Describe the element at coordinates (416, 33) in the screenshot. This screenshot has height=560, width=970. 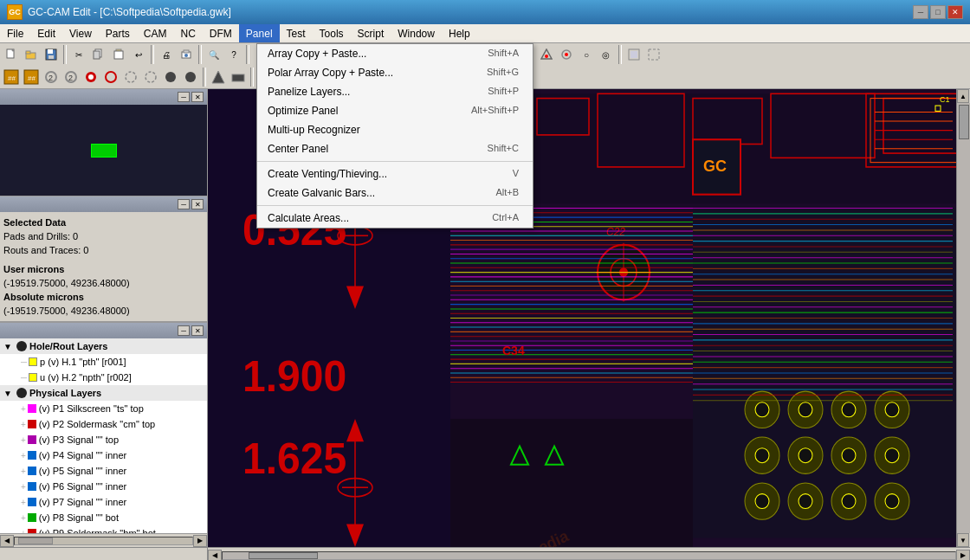
I see `menu-window: Window` at that location.